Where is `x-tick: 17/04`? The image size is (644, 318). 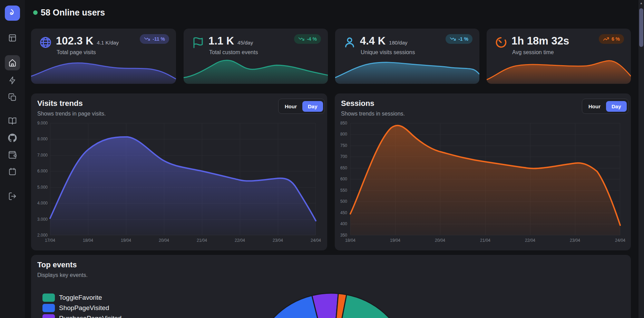
x-tick: 17/04 is located at coordinates (50, 240).